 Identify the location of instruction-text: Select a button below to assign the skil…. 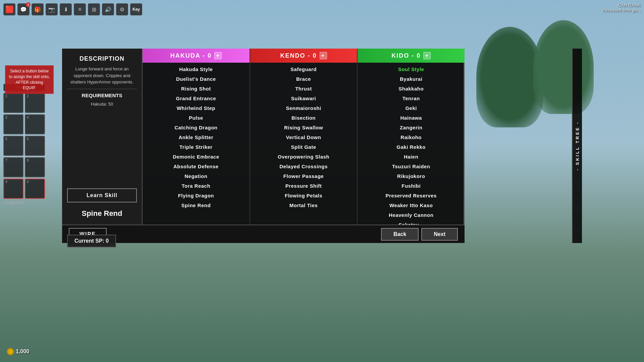
(30, 79).